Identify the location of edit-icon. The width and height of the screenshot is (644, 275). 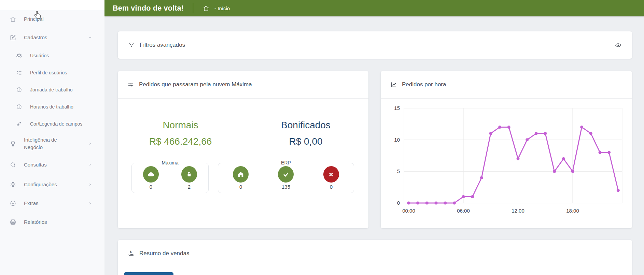
(13, 38).